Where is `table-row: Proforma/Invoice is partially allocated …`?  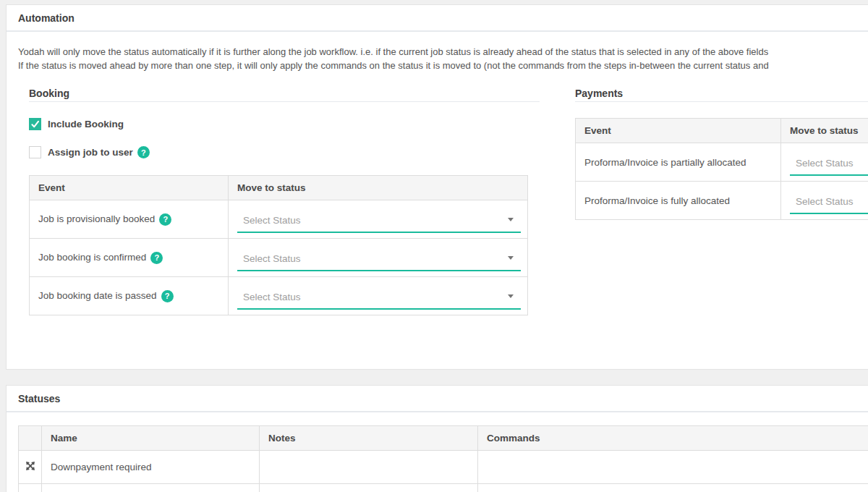 table-row: Proforma/Invoice is partially allocated … is located at coordinates (722, 162).